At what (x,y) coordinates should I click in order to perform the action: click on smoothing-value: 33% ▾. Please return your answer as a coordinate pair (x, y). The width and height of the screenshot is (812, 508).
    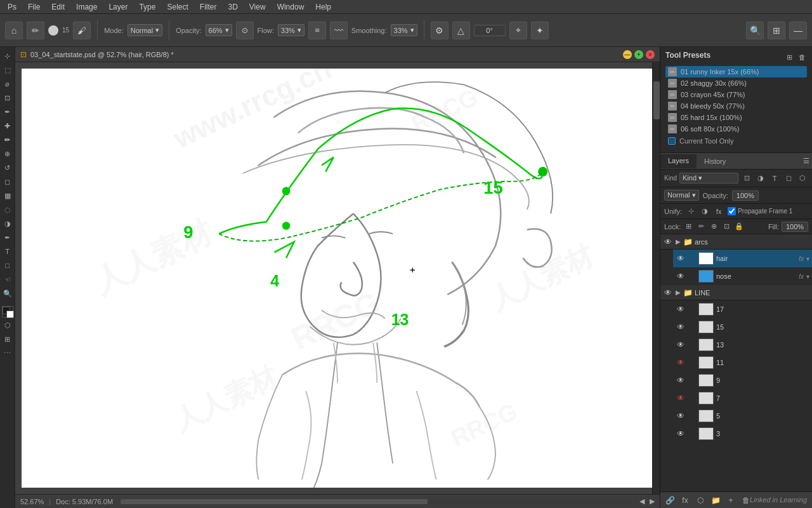
    Looking at the image, I should click on (404, 30).